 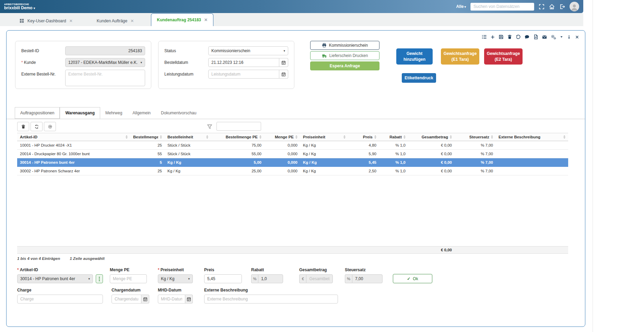 I want to click on externe-bestellnr-field, so click(x=105, y=78).